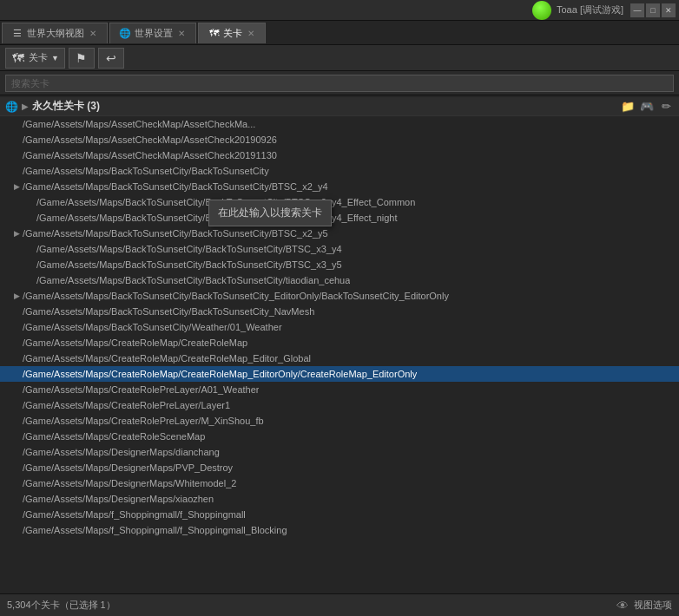  I want to click on folder-action-button: 📁, so click(628, 107).